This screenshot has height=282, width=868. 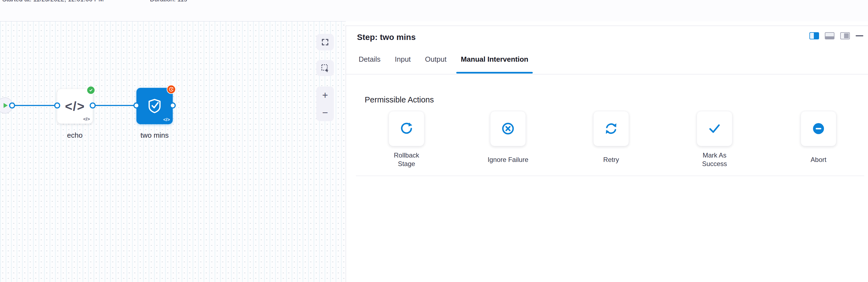 I want to click on node-label-two-mins: two mins, so click(x=154, y=136).